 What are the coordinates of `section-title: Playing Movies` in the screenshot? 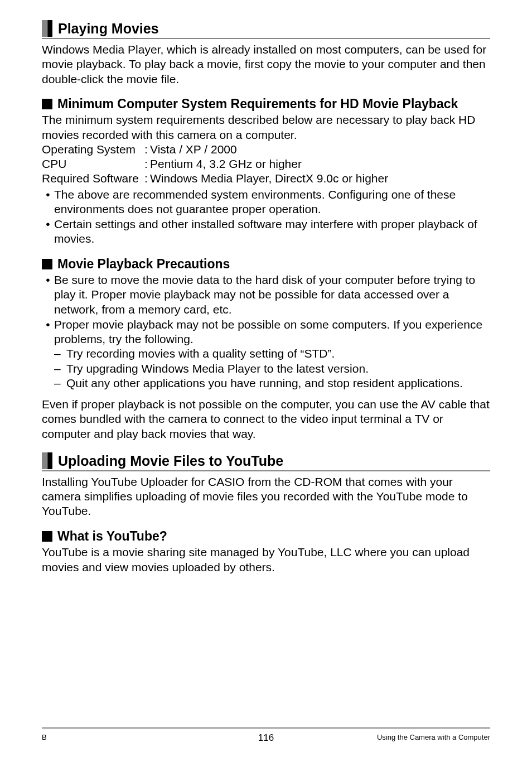 It's located at (108, 28).